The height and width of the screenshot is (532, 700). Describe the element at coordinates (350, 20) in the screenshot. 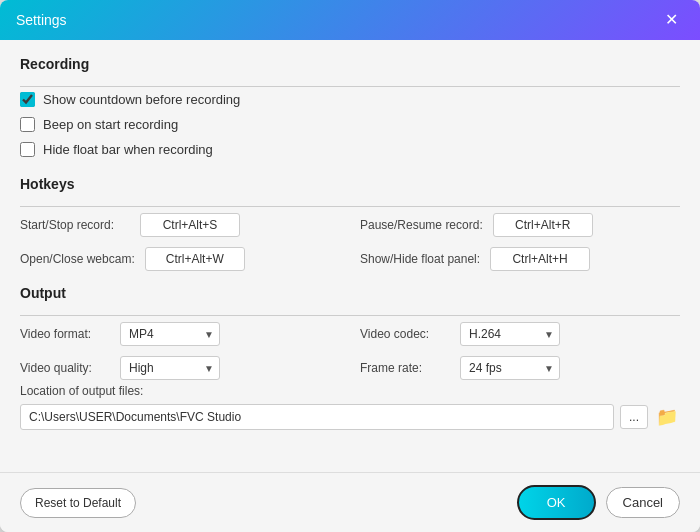

I see `title-bar: Settings ✕` at that location.